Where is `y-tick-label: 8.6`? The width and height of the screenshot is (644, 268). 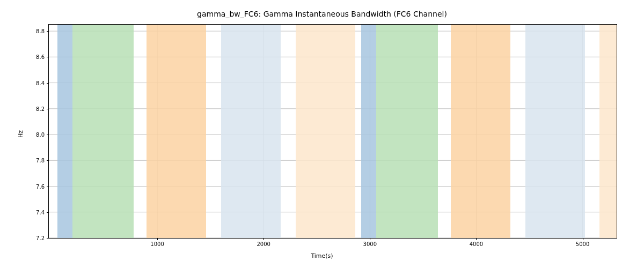 y-tick-label: 8.6 is located at coordinates (40, 57).